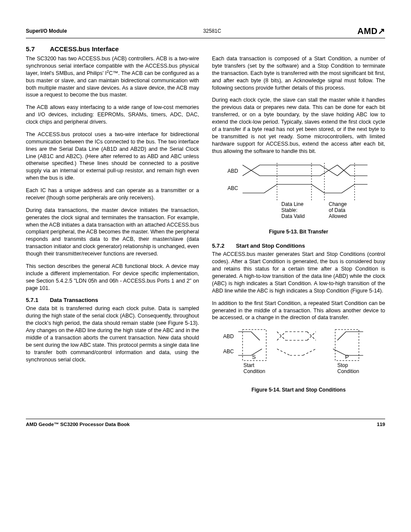 This screenshot has width=411, height=532. What do you see at coordinates (47, 31) in the screenshot?
I see `header-left: SuperI/O Module` at bounding box center [47, 31].